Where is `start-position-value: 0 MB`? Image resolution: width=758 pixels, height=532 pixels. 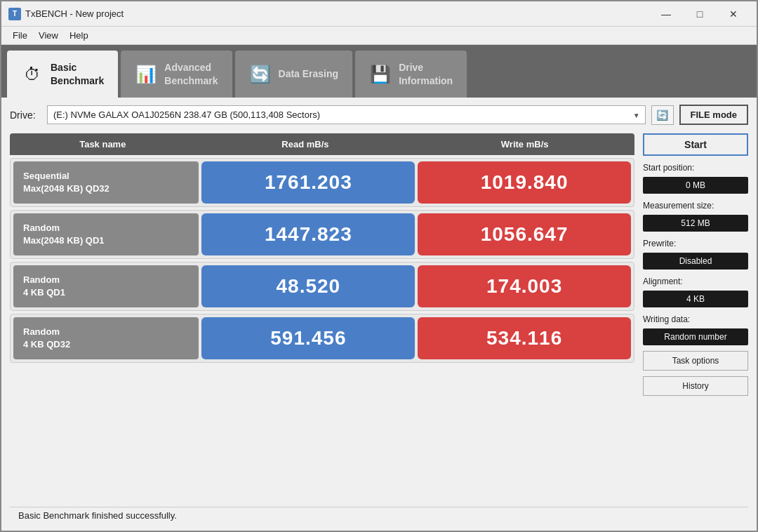
start-position-value: 0 MB is located at coordinates (696, 185).